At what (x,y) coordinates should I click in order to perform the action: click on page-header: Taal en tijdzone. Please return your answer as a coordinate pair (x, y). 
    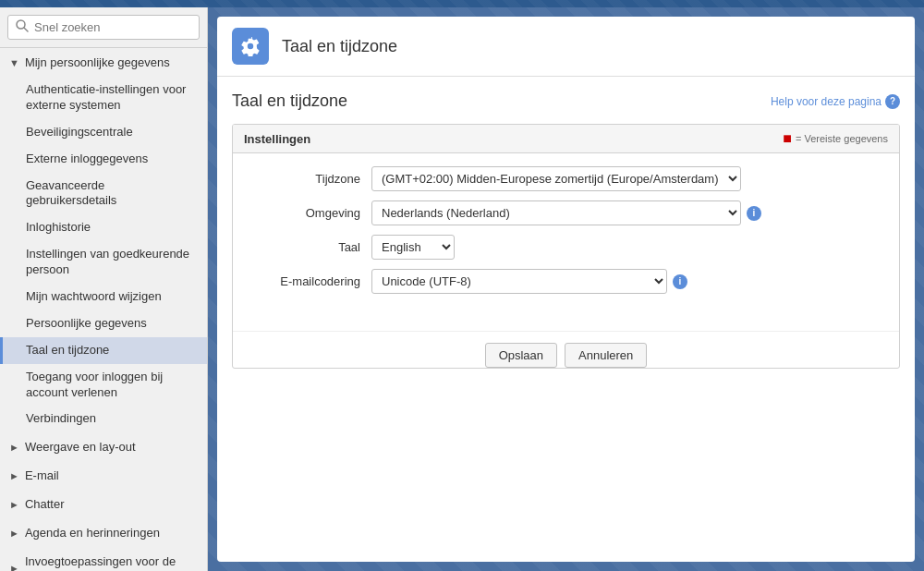
    Looking at the image, I should click on (565, 46).